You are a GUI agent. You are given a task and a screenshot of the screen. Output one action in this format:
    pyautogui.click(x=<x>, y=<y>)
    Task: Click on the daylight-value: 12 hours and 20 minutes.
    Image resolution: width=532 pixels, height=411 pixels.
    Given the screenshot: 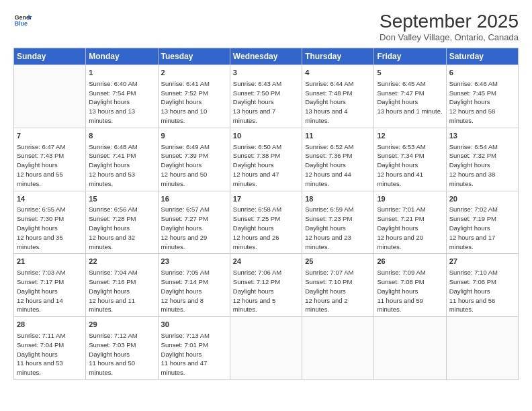 What is the action you would take?
    pyautogui.click(x=400, y=242)
    